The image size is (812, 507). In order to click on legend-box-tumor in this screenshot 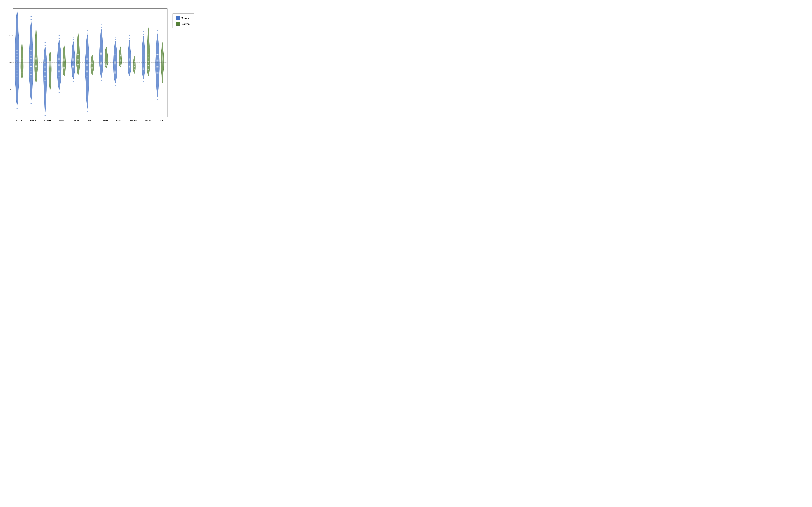, I will do `click(178, 18)`.